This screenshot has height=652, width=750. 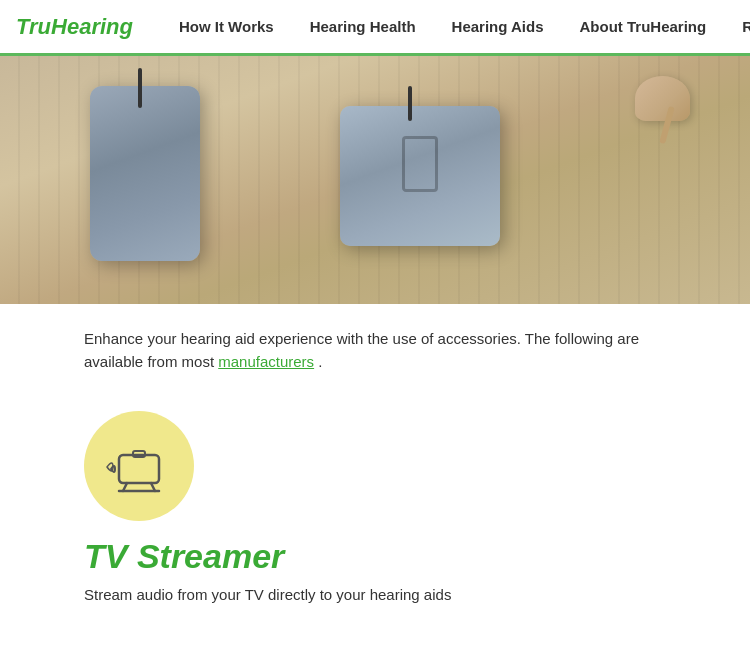 I want to click on manufacturers-link: manufacturers, so click(x=266, y=362).